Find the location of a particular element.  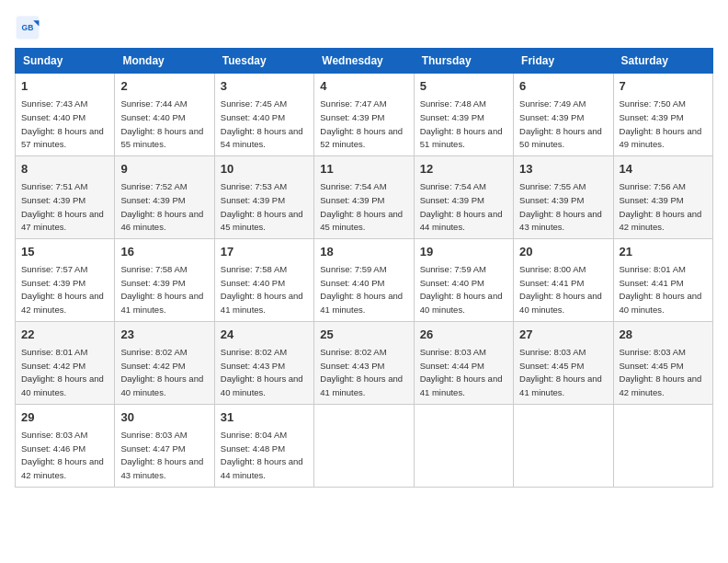

day-info: Sunrise: 7:48 AMSunset: 4:39 PMDaylight:… is located at coordinates (461, 123).